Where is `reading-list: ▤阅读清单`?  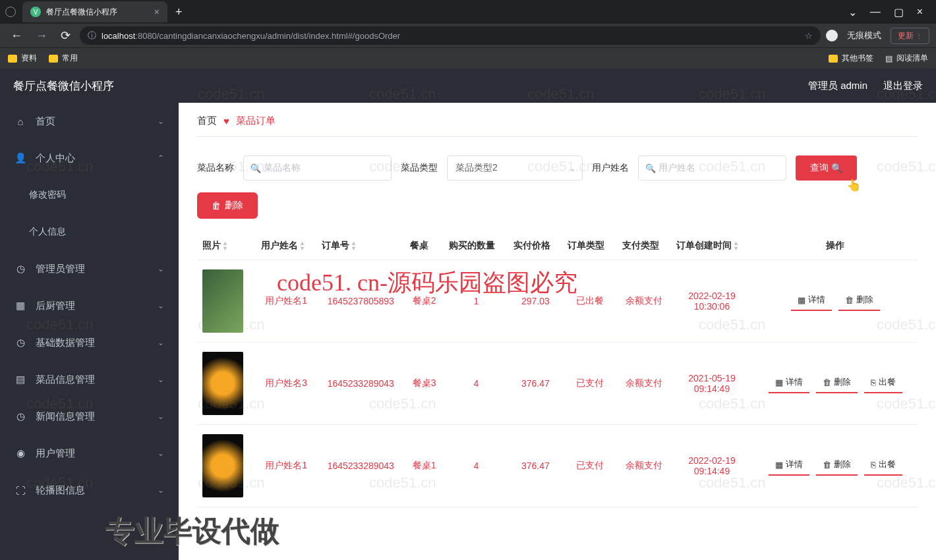
reading-list: ▤阅读清单 is located at coordinates (907, 58).